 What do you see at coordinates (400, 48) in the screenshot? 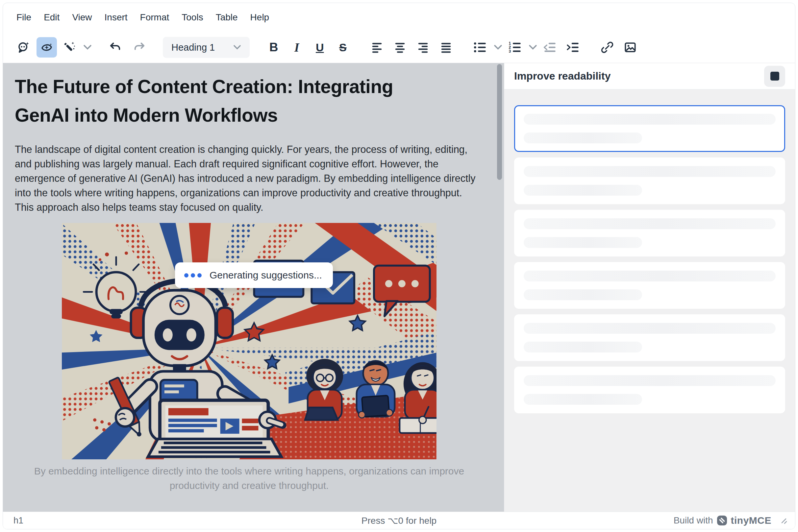
I see `align-center-icon` at bounding box center [400, 48].